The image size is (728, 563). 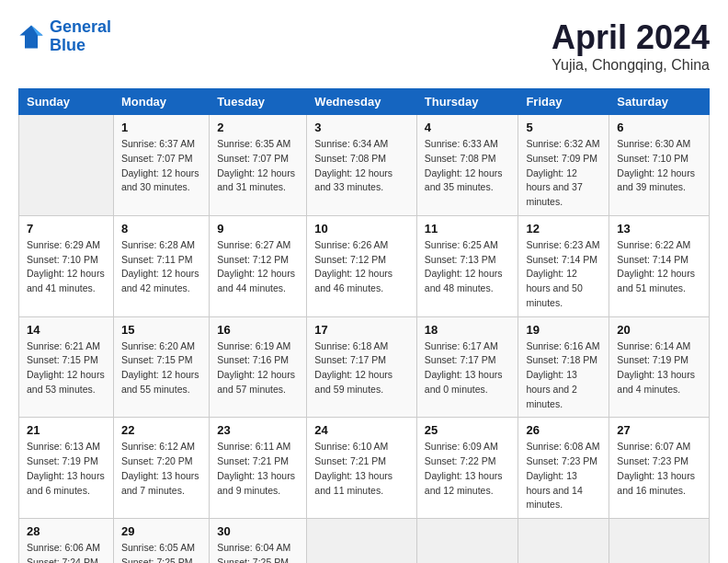 I want to click on day-info: Sunrise: 6:30 AMSunset: 7:10 PMDaylight:…, so click(x=659, y=166).